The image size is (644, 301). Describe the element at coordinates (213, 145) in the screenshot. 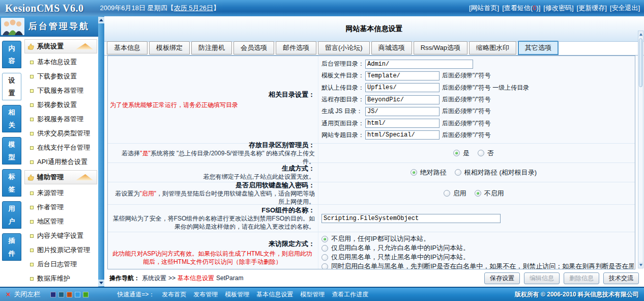

I see `field-label: 存放目录区别管理员：` at that location.